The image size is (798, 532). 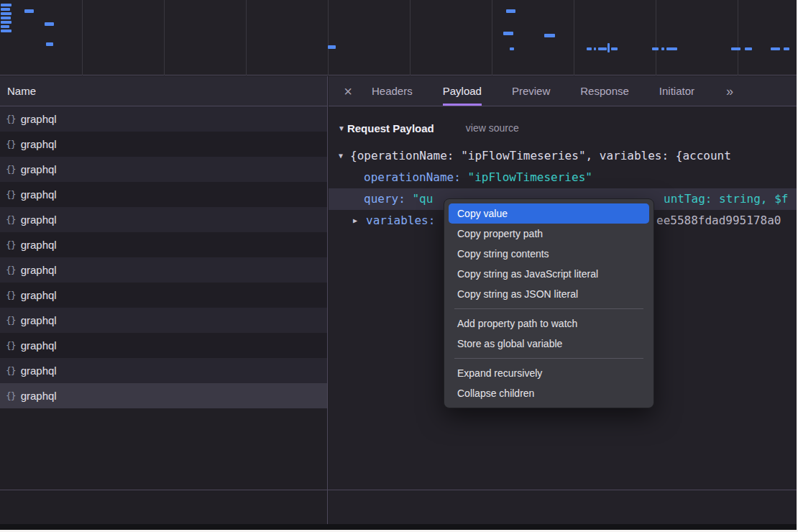 I want to click on context-menu-item-label: Expand recursively, so click(x=500, y=373).